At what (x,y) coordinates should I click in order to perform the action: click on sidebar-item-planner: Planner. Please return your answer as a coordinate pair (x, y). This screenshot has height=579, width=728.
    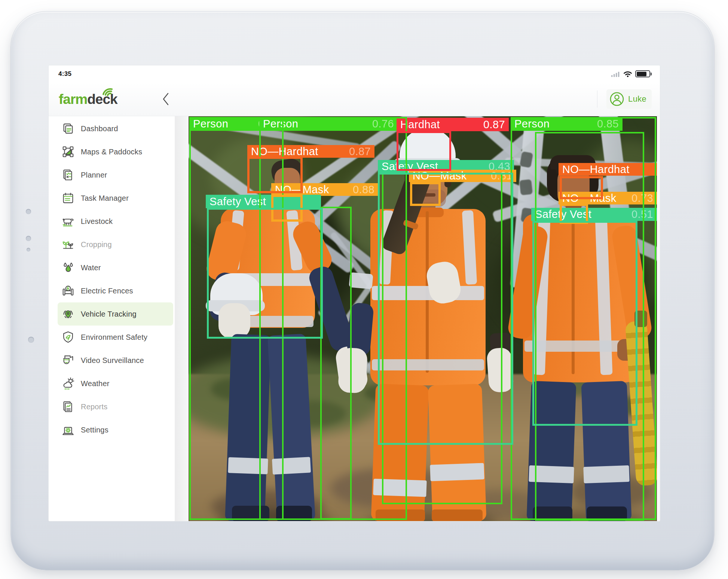
    Looking at the image, I should click on (111, 175).